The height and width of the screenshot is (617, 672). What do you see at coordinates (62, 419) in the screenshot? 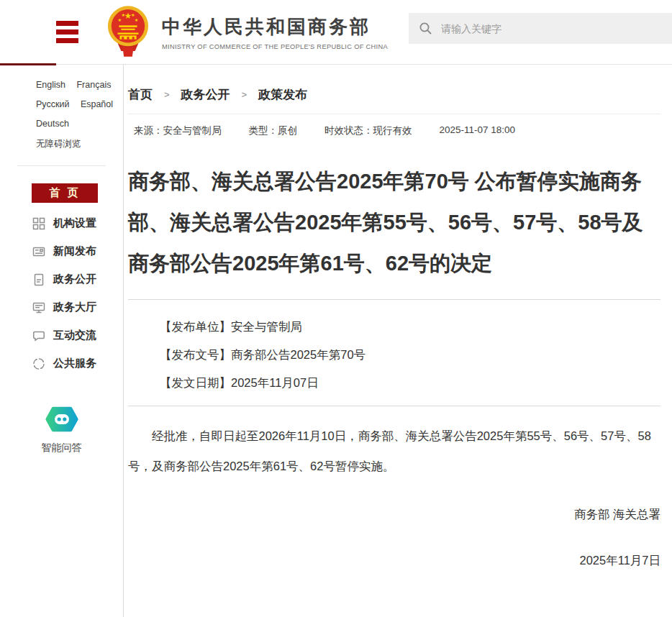
I see `smart-qa-robot-icon` at bounding box center [62, 419].